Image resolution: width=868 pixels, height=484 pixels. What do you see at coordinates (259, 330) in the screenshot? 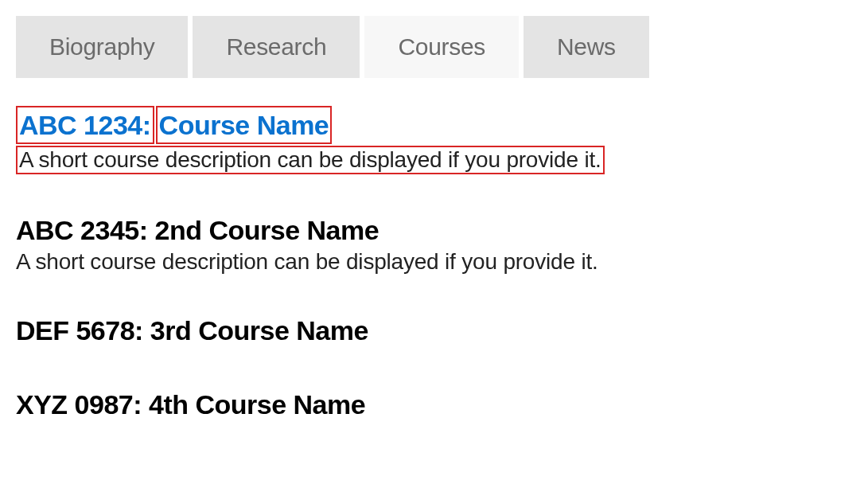
I see `course-name: 3rd Course Name` at bounding box center [259, 330].